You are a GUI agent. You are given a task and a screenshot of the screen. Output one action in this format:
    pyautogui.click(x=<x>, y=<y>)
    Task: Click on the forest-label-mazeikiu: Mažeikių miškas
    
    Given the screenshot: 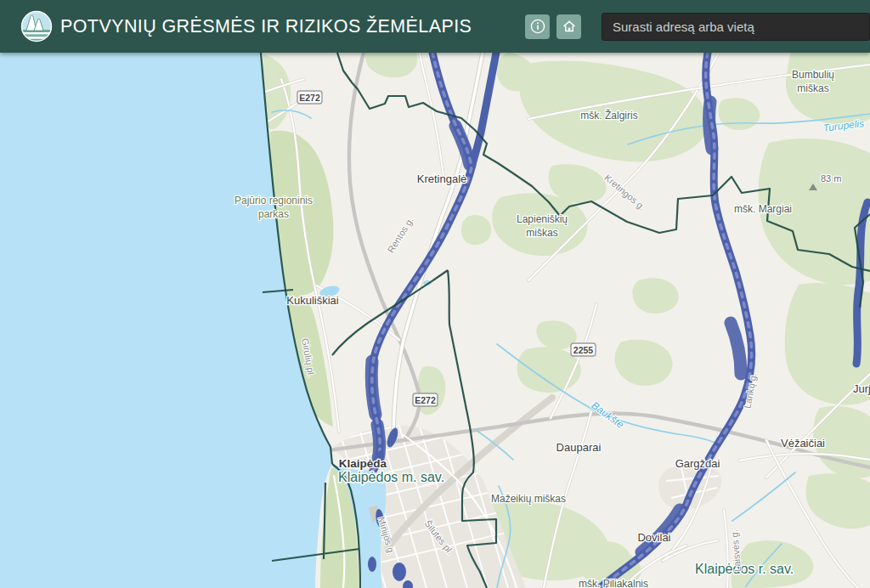 What is the action you would take?
    pyautogui.click(x=528, y=499)
    